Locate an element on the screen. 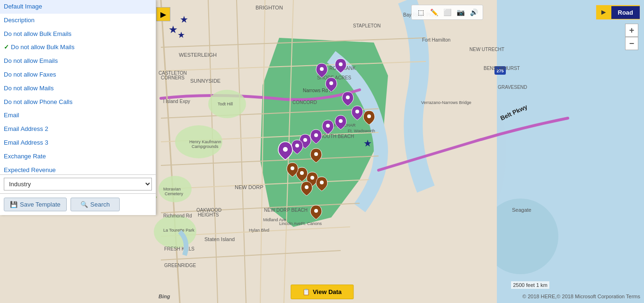 The width and height of the screenshot is (644, 303). svg-text: HEIGHTS is located at coordinates (208, 215).